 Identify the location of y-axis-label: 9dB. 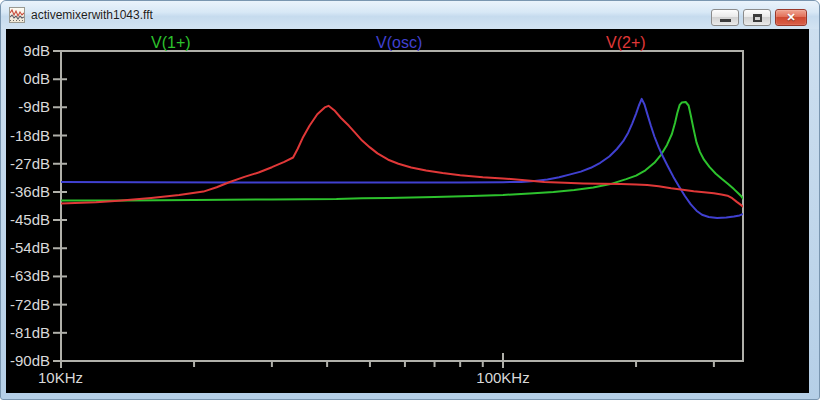
(36, 50).